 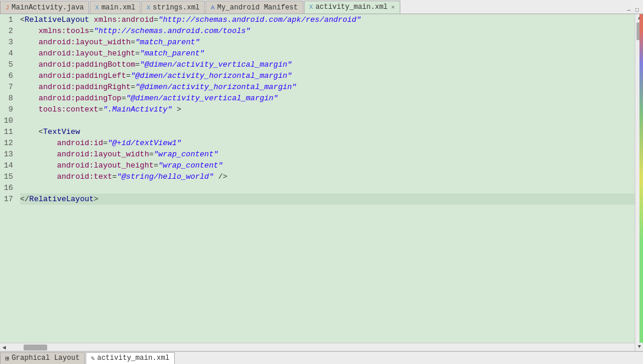 I want to click on bottom-tab-label-graphical-layout: Graphical Layout, so click(x=46, y=358).